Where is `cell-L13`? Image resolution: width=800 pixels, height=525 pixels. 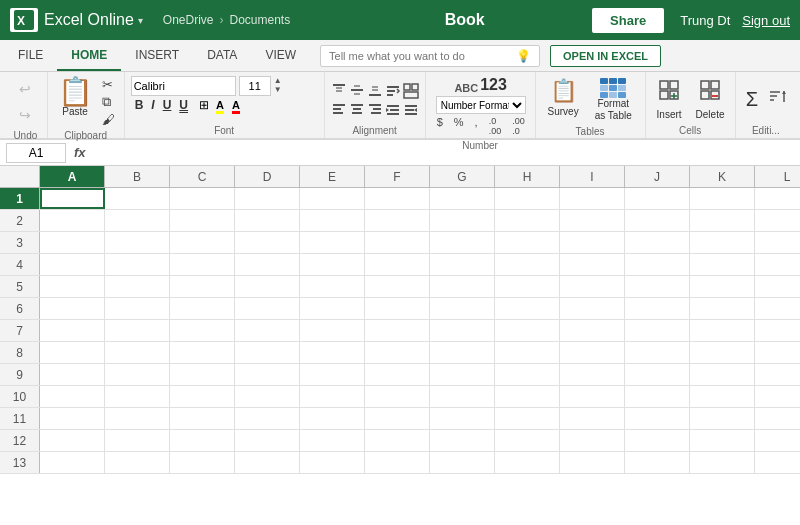
cell-L13 is located at coordinates (778, 462).